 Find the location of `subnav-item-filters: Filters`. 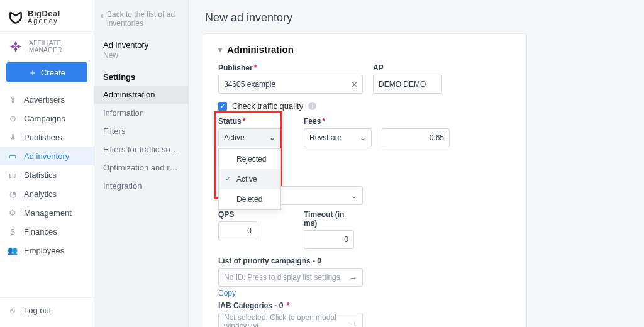

subnav-item-filters: Filters is located at coordinates (141, 131).